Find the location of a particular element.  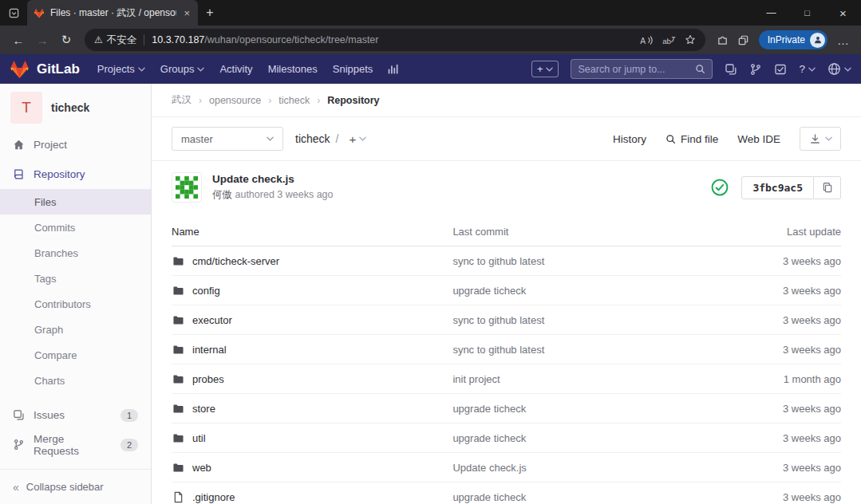

address-bar: ⚠ 不安全 10.3.70.187/wuhan/opensource/tiche… is located at coordinates (395, 40).